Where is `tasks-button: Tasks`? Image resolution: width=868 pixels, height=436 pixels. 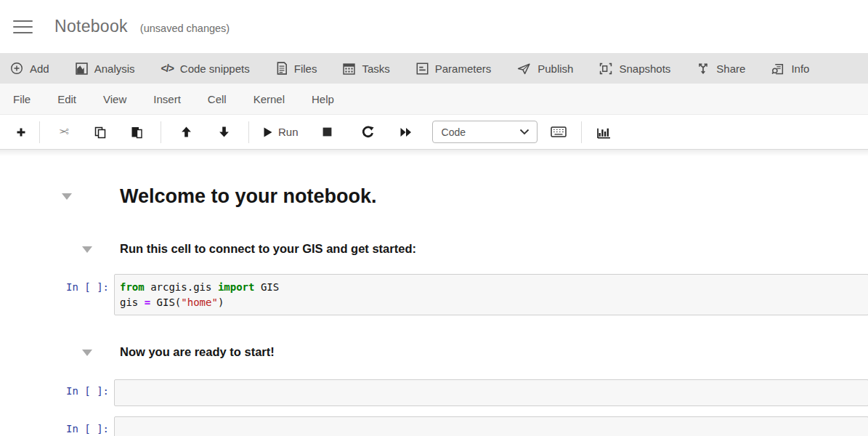 tasks-button: Tasks is located at coordinates (366, 68).